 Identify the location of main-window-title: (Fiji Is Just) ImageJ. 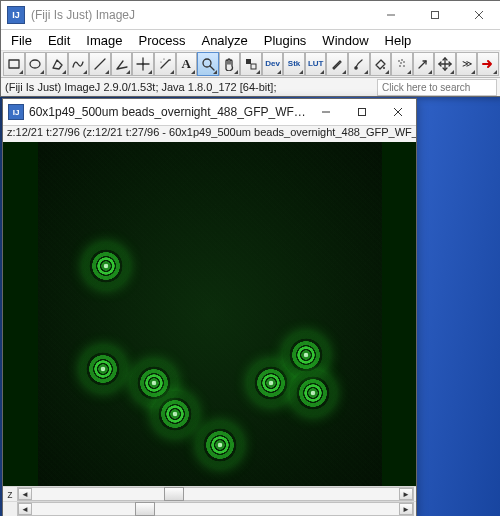
(83, 15).